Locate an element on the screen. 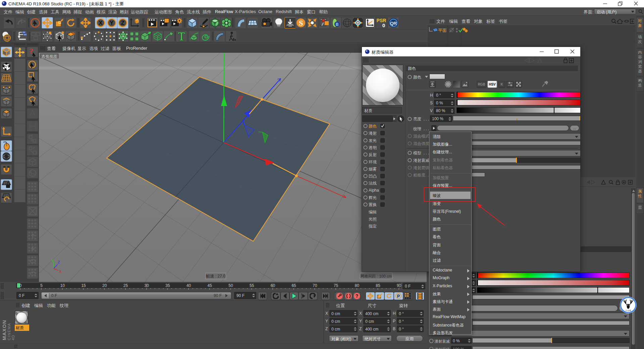 This screenshot has width=644, height=349. svg-text: 行走者 is located at coordinates (629, 311).